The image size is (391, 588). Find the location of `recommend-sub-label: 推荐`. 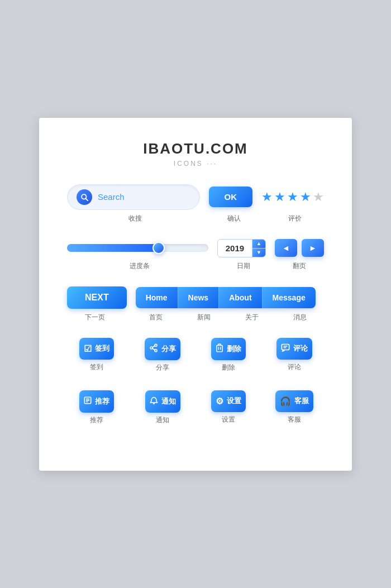

recommend-sub-label: 推荐 is located at coordinates (97, 420).